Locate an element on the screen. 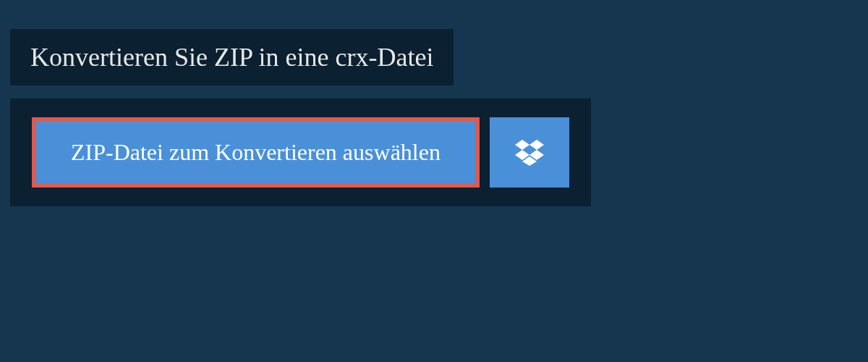 Image resolution: width=868 pixels, height=362 pixels. select-file-button-label: ZIP-Datei zum Konvertieren auswählen is located at coordinates (256, 152).